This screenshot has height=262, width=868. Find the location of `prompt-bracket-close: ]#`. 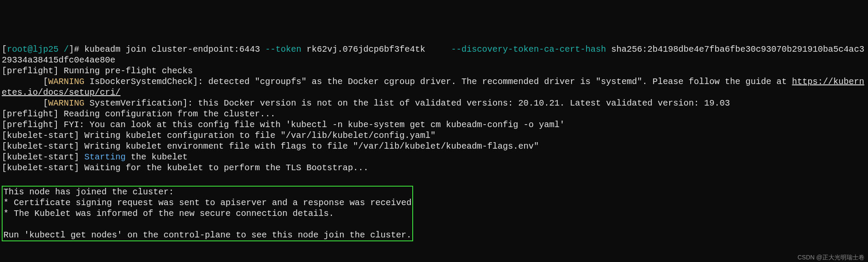

prompt-bracket-close: ]# is located at coordinates (77, 49).